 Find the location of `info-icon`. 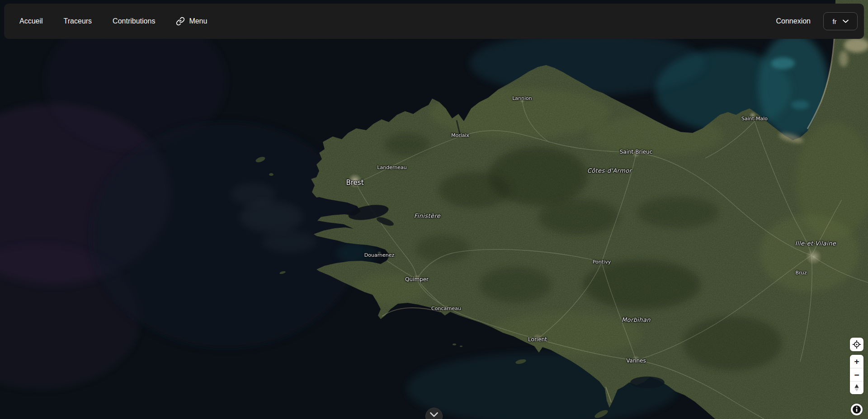

info-icon is located at coordinates (857, 410).